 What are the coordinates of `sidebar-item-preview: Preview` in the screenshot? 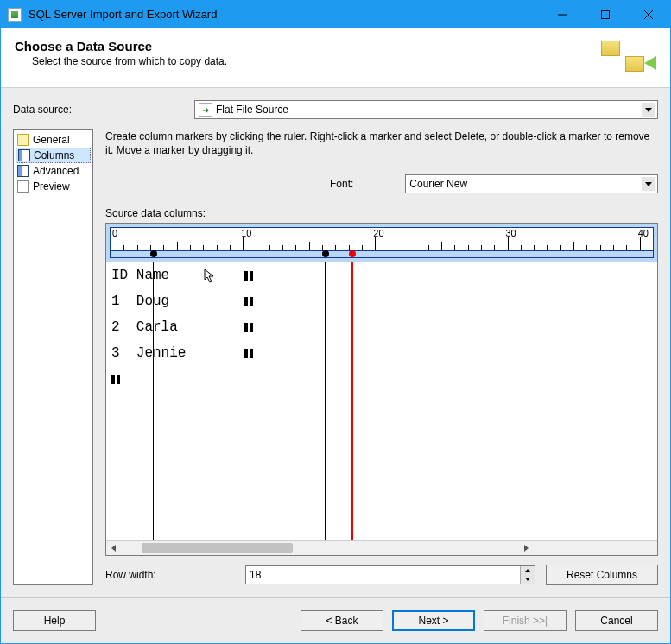 It's located at (54, 186).